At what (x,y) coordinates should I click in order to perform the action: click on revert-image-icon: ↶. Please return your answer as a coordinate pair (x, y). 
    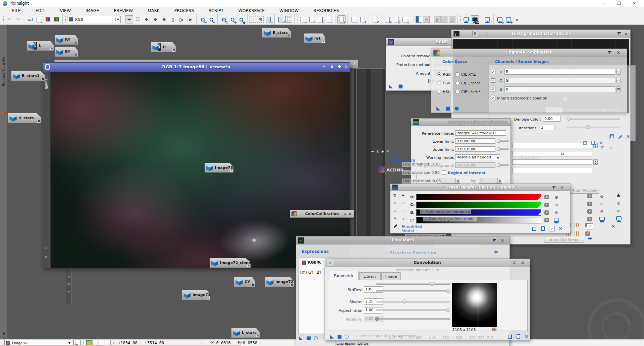
    Looking at the image, I should click on (375, 19).